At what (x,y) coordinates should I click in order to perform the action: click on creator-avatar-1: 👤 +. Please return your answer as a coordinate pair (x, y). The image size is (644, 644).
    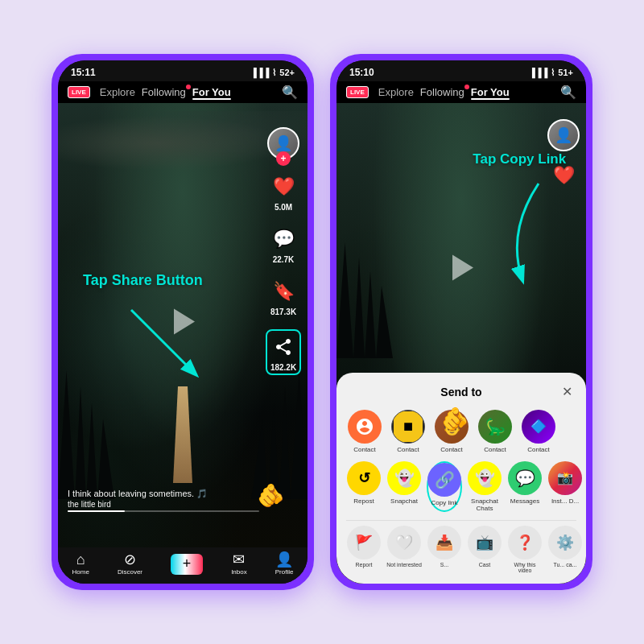
    Looking at the image, I should click on (283, 143).